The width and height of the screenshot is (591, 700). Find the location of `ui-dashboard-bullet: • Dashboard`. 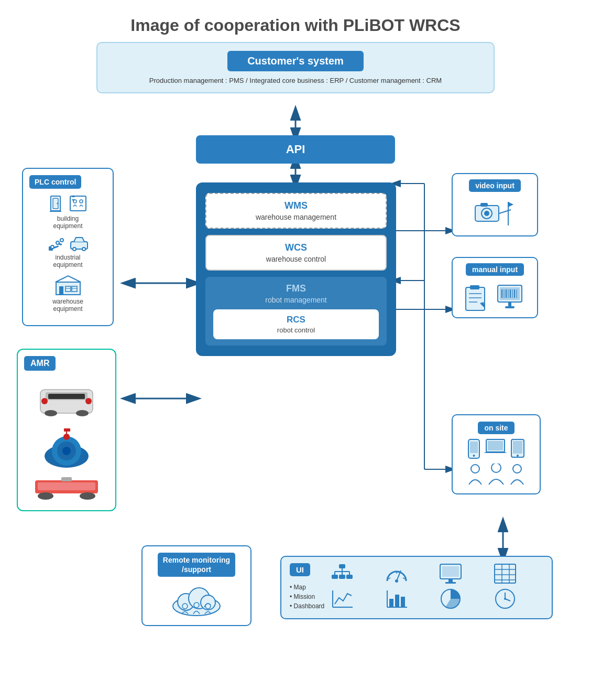

ui-dashboard-bullet: • Dashboard is located at coordinates (307, 606).